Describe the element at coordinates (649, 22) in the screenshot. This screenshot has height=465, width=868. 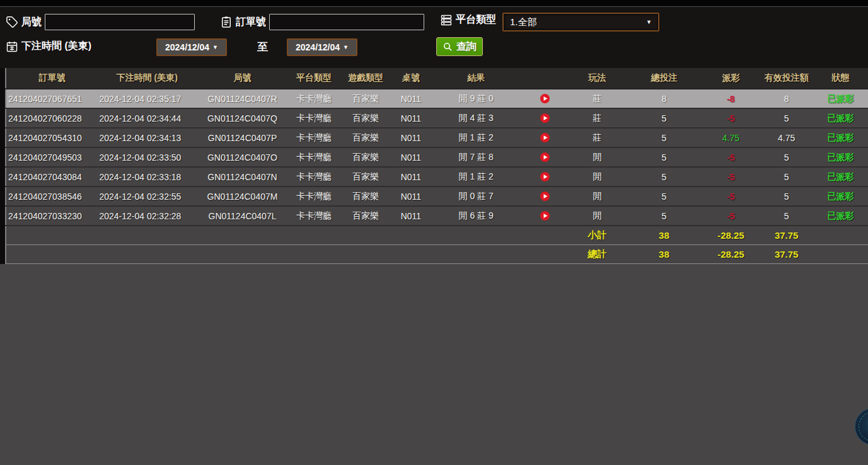
I see `chevron-down-icon: ▼` at that location.